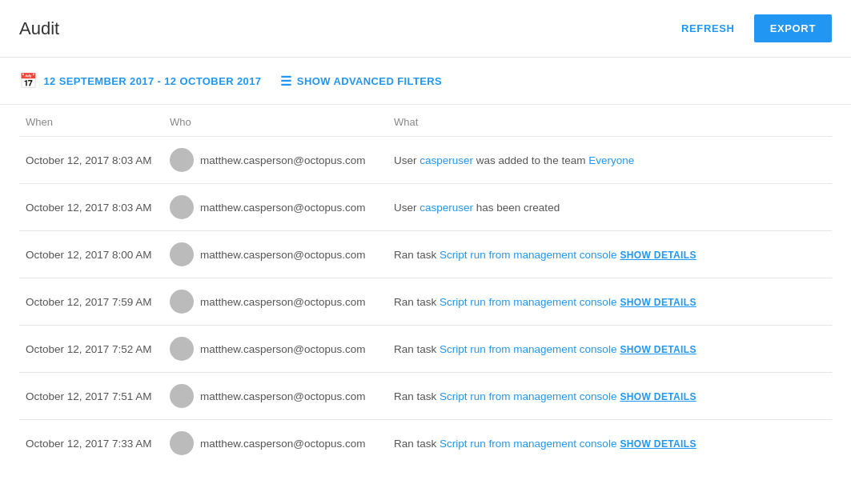 The width and height of the screenshot is (851, 504). Describe the element at coordinates (793, 29) in the screenshot. I see `export-button: EXPORT` at that location.